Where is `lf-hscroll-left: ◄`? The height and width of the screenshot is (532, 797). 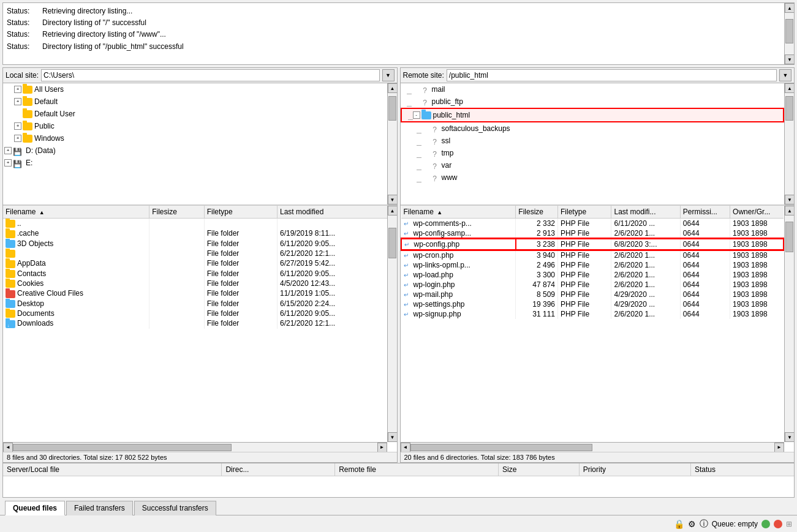 lf-hscroll-left: ◄ is located at coordinates (8, 448).